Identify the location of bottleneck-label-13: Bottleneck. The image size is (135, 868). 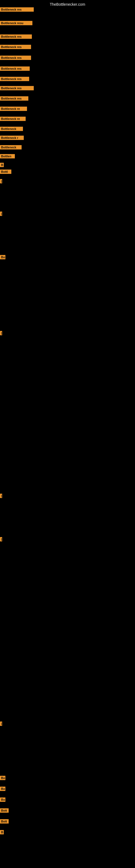
(11, 148).